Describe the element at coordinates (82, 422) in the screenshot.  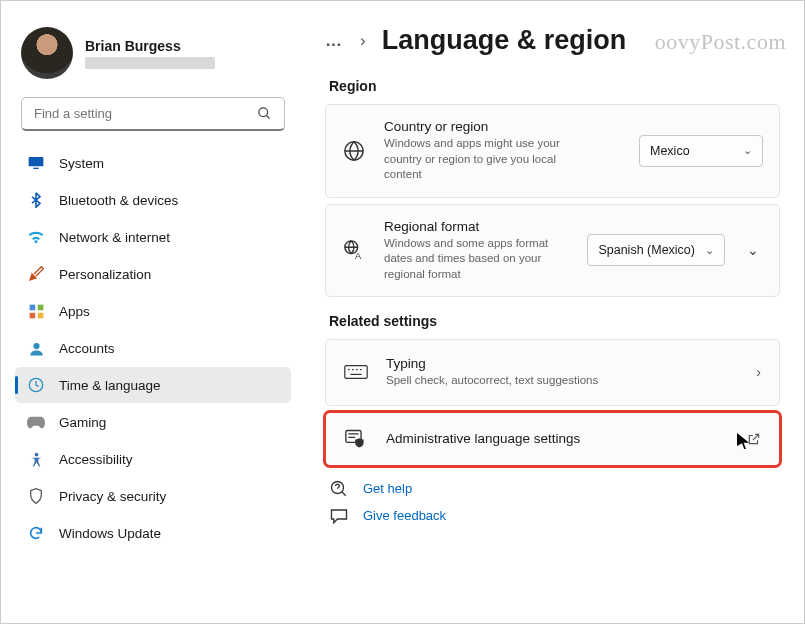
I see `nav-label: Gaming` at that location.